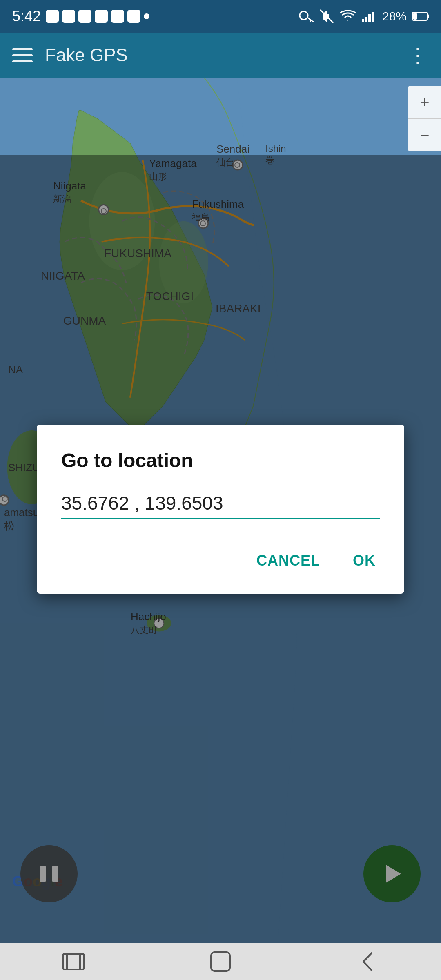 This screenshot has width=441, height=980. I want to click on home-button, so click(220, 962).